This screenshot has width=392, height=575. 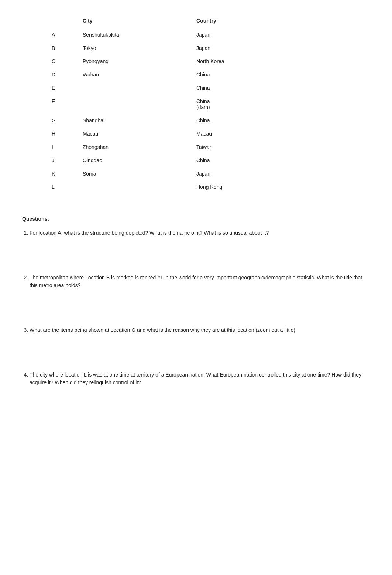 What do you see at coordinates (246, 187) in the screenshot?
I see `row-country: Hong Kong` at bounding box center [246, 187].